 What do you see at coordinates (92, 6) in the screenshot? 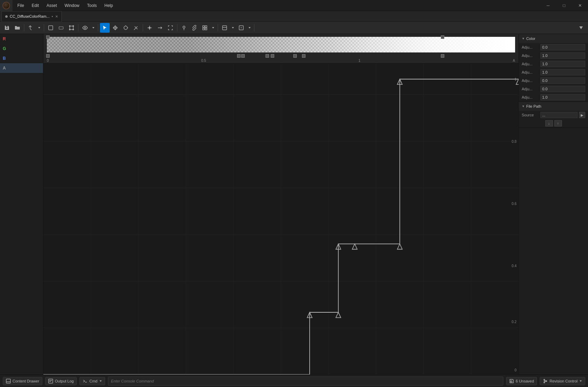
I see `menu-tools: Tools` at bounding box center [92, 6].